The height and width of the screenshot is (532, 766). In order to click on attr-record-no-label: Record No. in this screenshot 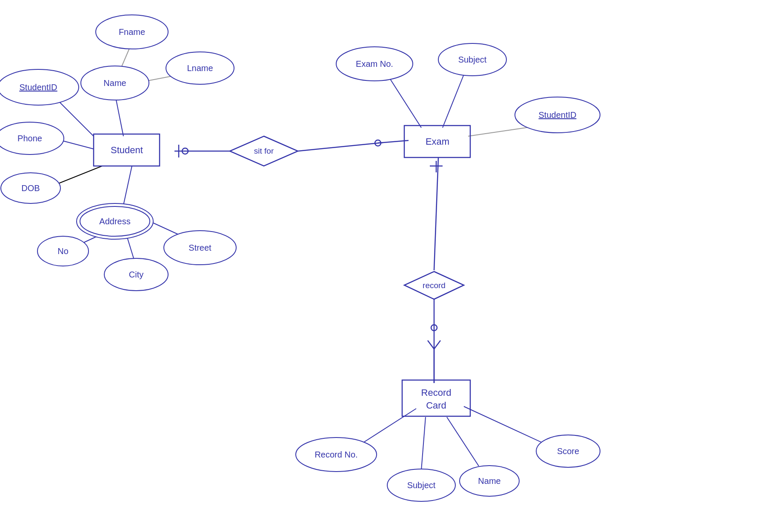, I will do `click(336, 455)`.